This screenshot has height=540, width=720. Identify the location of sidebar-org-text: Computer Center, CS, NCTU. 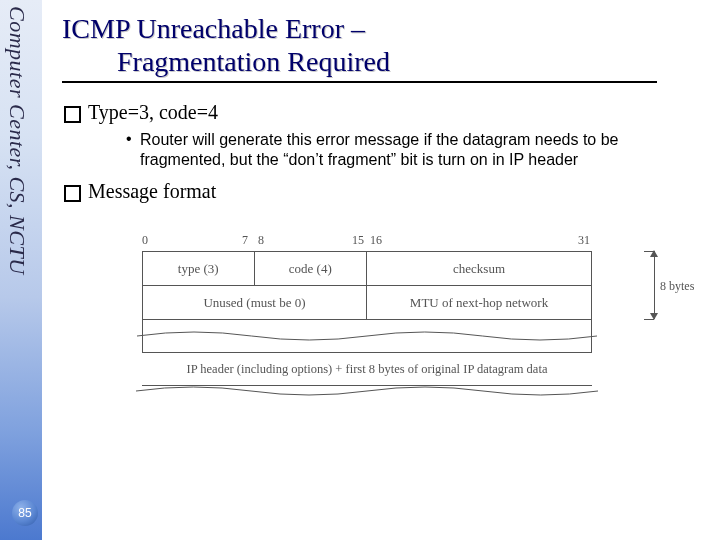
(17, 140).